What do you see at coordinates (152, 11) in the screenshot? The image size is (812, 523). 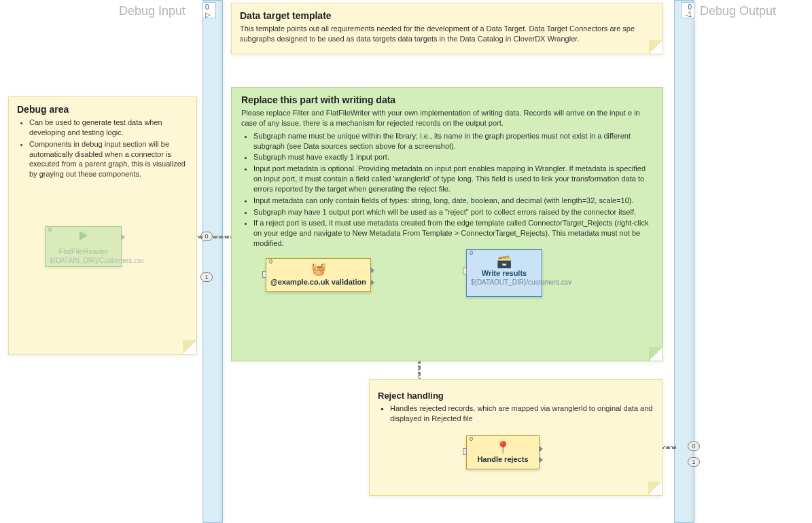 I see `debug-input-label: Debug Input` at bounding box center [152, 11].